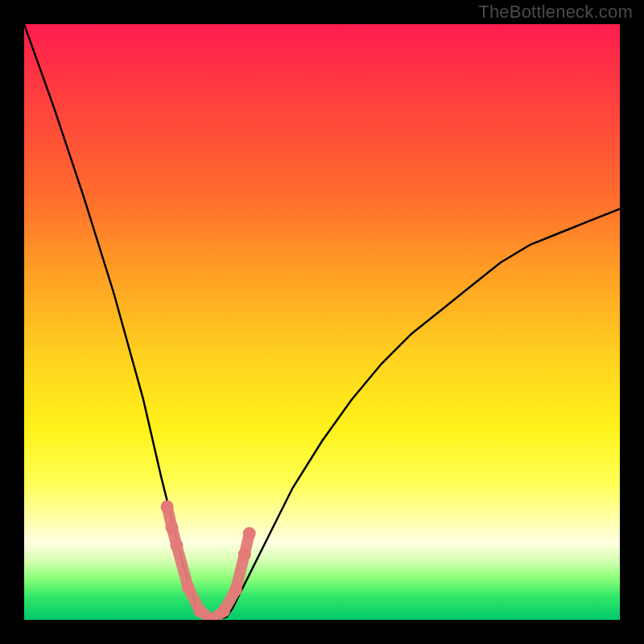  I want to click on watermark-text: TheBottleneck.com, so click(555, 12).